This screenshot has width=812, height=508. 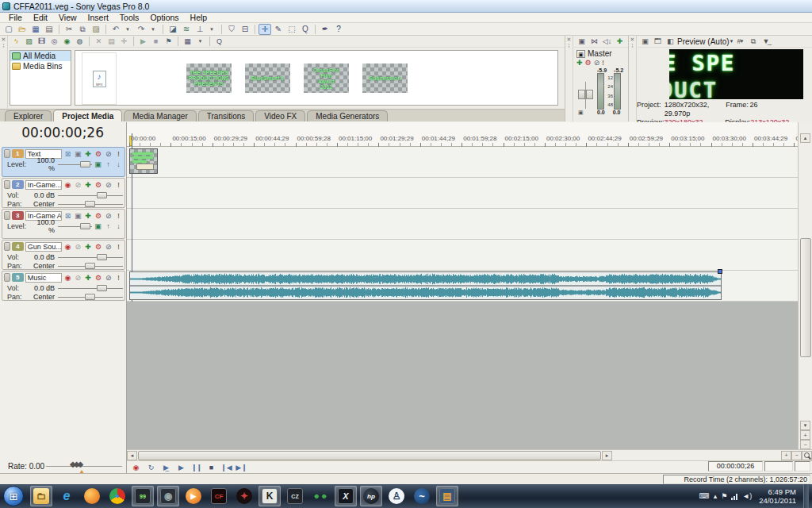 I want to click on auto-ripple-icon: ≋, so click(x=186, y=29).